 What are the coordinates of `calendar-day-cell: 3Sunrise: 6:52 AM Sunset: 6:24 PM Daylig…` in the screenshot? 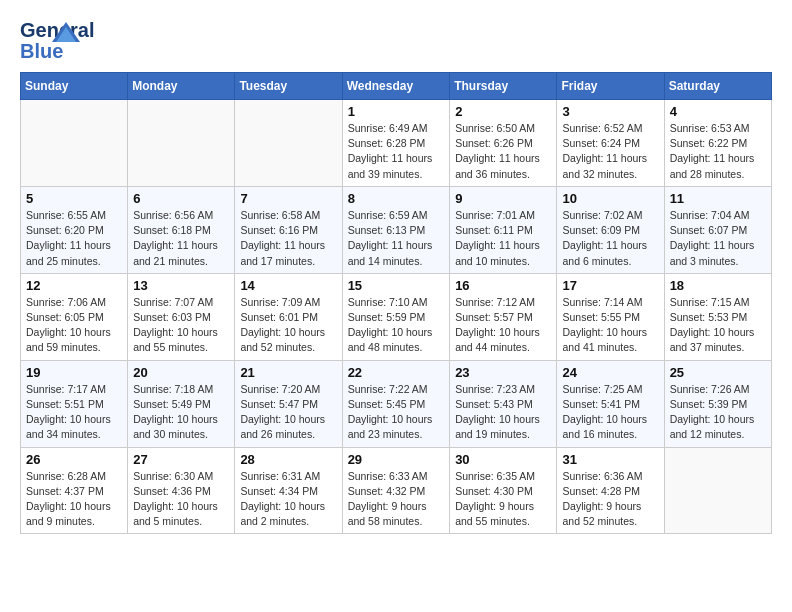 It's located at (610, 144).